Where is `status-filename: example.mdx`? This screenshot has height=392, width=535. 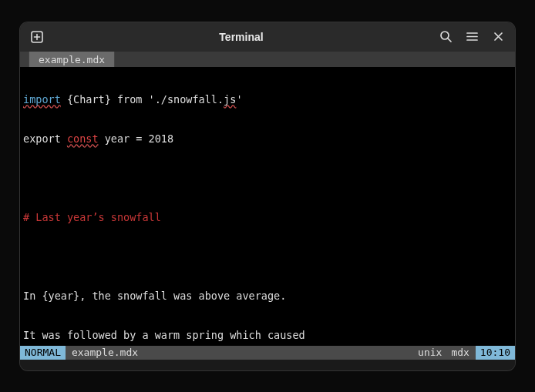 status-filename: example.mdx is located at coordinates (105, 353).